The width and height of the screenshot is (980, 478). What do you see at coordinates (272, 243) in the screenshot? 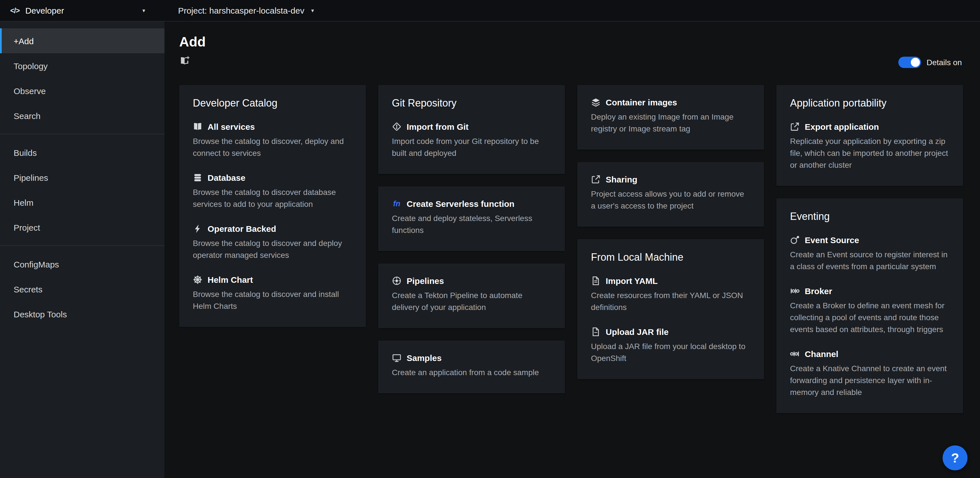
I see `catalog-item: Operator BackedBrowse the catalog to dis…` at bounding box center [272, 243].